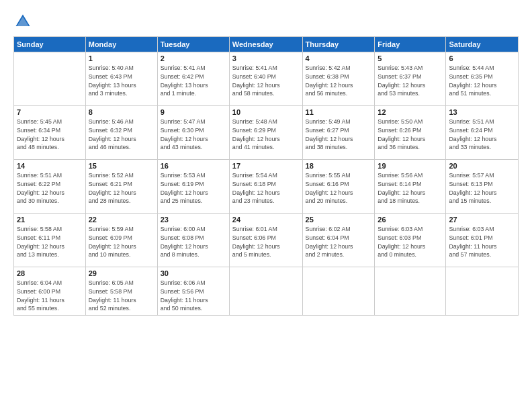  Describe the element at coordinates (193, 58) in the screenshot. I see `day-number: 2` at that location.